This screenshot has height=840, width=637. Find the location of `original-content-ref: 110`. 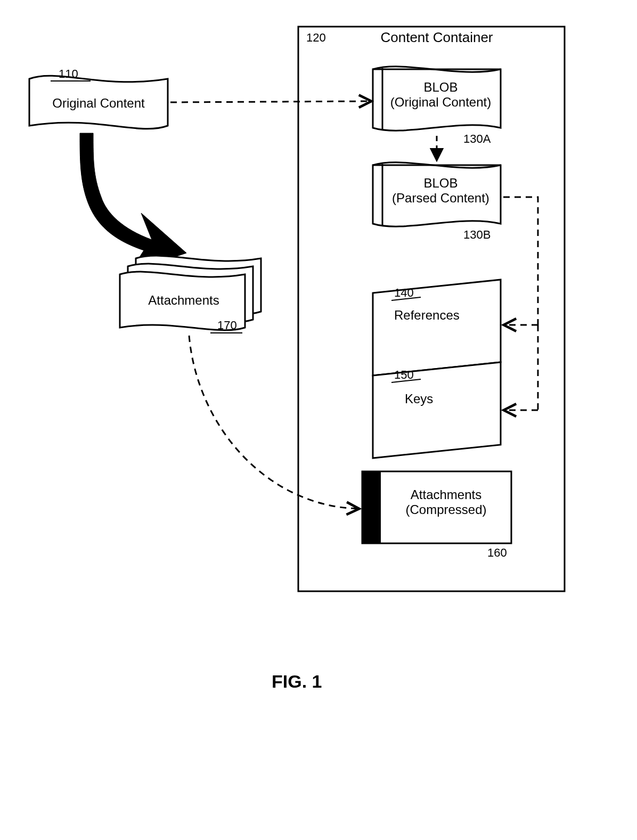

original-content-ref: 110 is located at coordinates (68, 74).